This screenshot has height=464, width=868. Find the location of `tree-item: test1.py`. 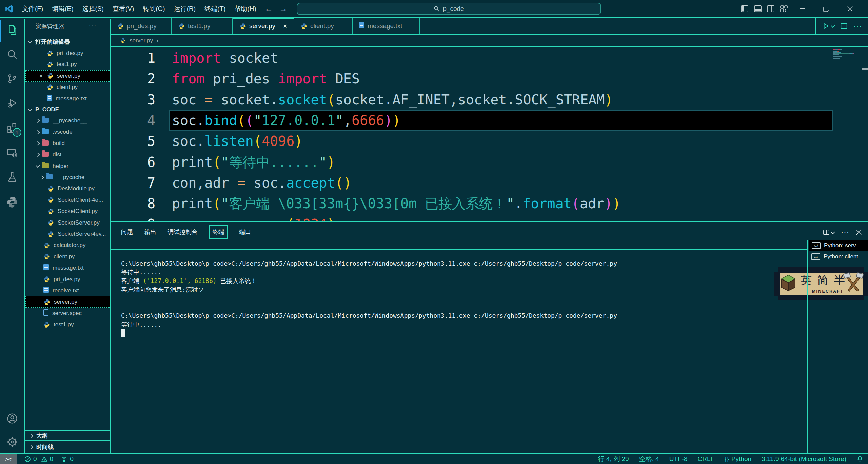

tree-item: test1.py is located at coordinates (68, 325).